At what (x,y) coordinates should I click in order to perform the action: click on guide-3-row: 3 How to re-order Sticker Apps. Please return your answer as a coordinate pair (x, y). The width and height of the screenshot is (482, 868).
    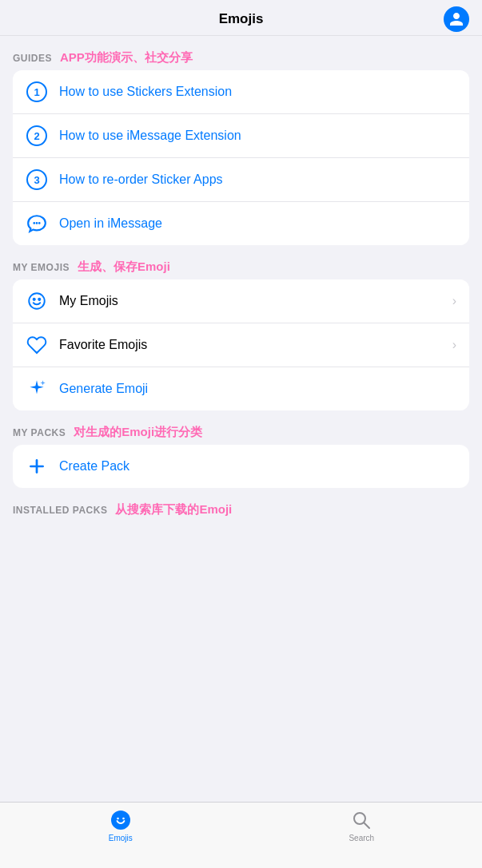
    Looking at the image, I should click on (241, 180).